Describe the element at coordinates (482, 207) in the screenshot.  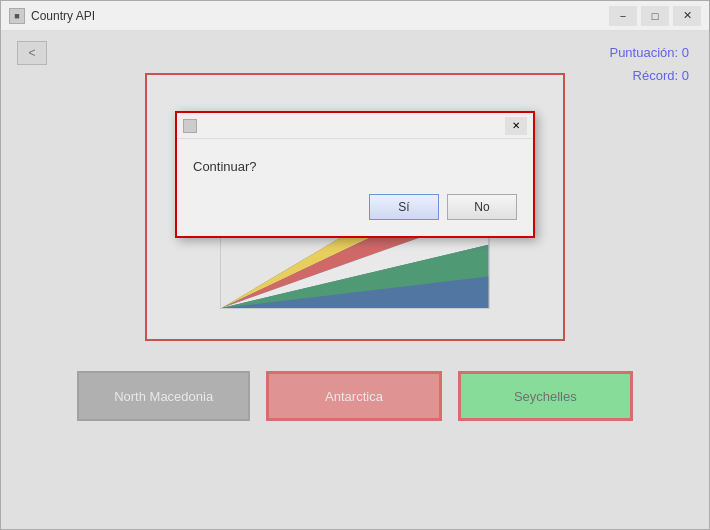
I see `modal-no-button: No` at that location.